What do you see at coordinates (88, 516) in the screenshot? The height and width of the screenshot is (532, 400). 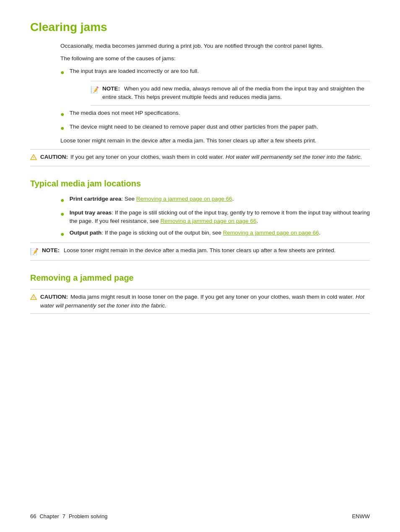 I see `footer-chapter-title: Problem solving` at bounding box center [88, 516].